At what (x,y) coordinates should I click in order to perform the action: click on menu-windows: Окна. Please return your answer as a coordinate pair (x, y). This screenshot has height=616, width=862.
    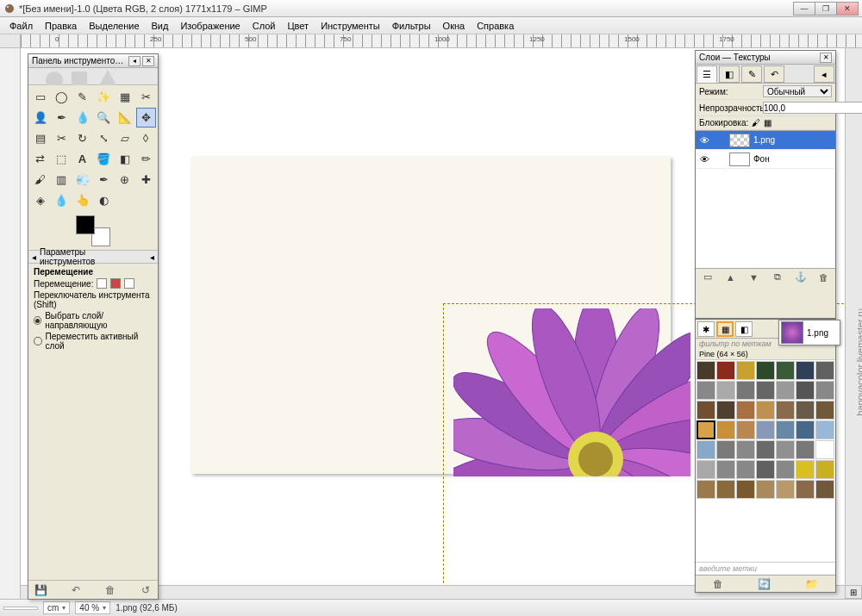
    Looking at the image, I should click on (454, 26).